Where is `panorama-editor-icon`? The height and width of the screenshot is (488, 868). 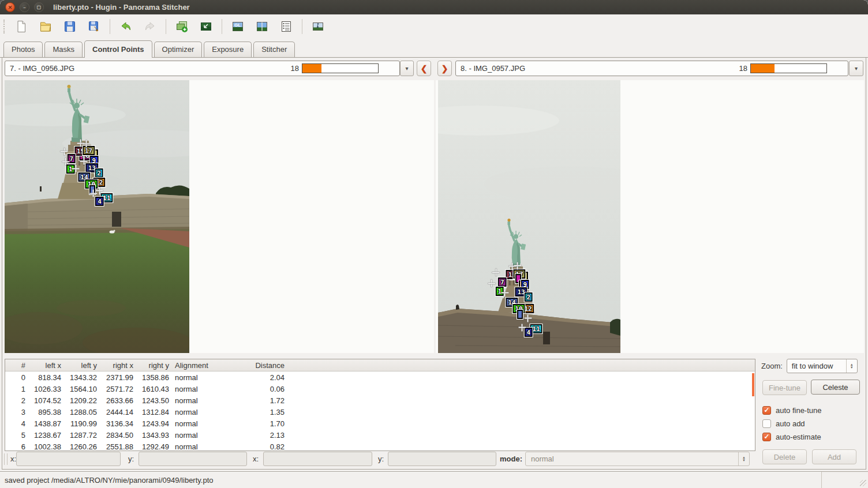 panorama-editor-icon is located at coordinates (318, 27).